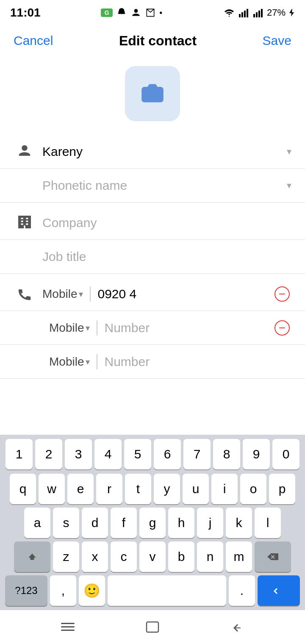  I want to click on phone2-type-label: Mobile, so click(67, 328).